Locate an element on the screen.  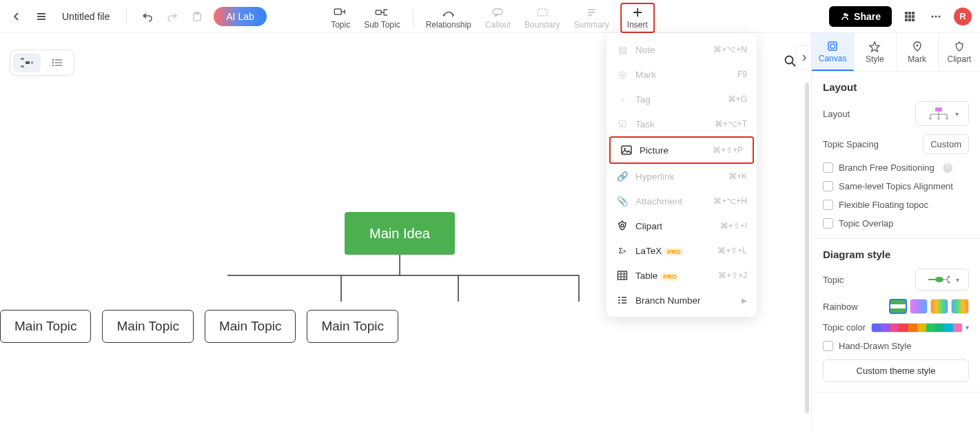
mindmap: Main Idea Main Topic Main Topic Main Top… is located at coordinates (314, 277).